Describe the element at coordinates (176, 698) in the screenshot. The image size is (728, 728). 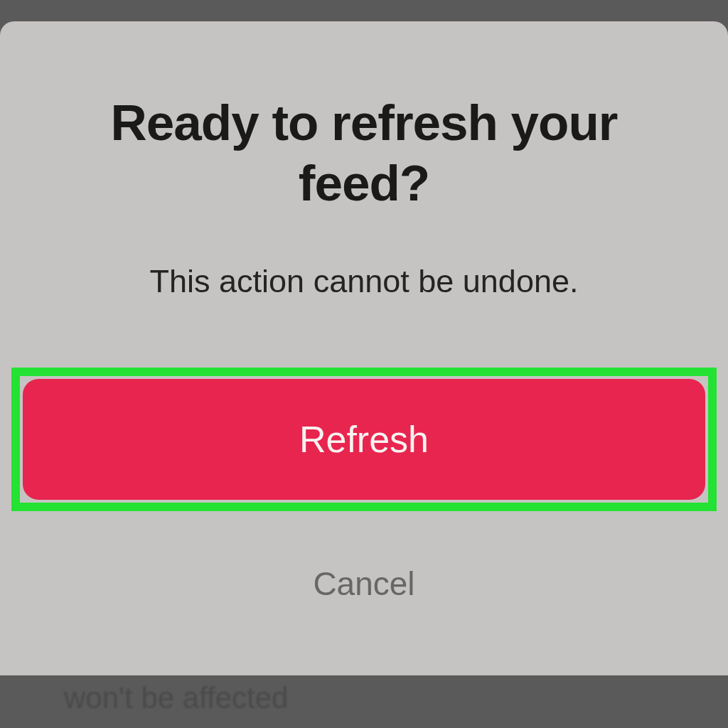
I see `background-partial-text: won't be affected` at that location.